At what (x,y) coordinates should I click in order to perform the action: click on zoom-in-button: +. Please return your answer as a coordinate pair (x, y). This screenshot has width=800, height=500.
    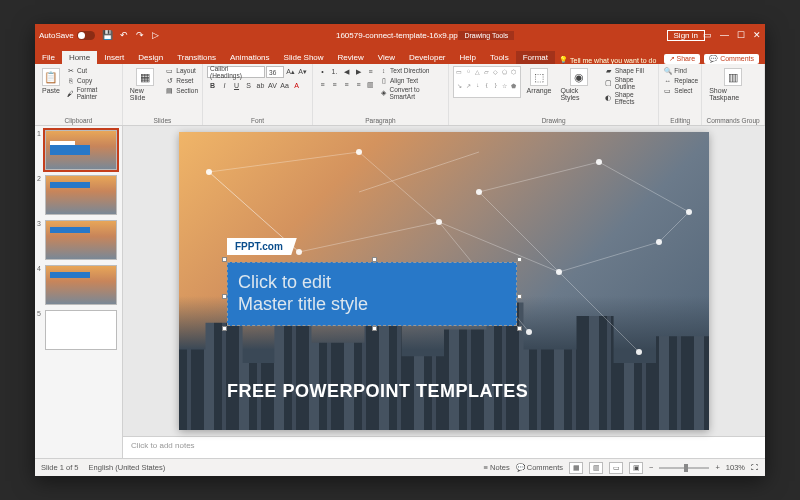
    Looking at the image, I should click on (717, 468).